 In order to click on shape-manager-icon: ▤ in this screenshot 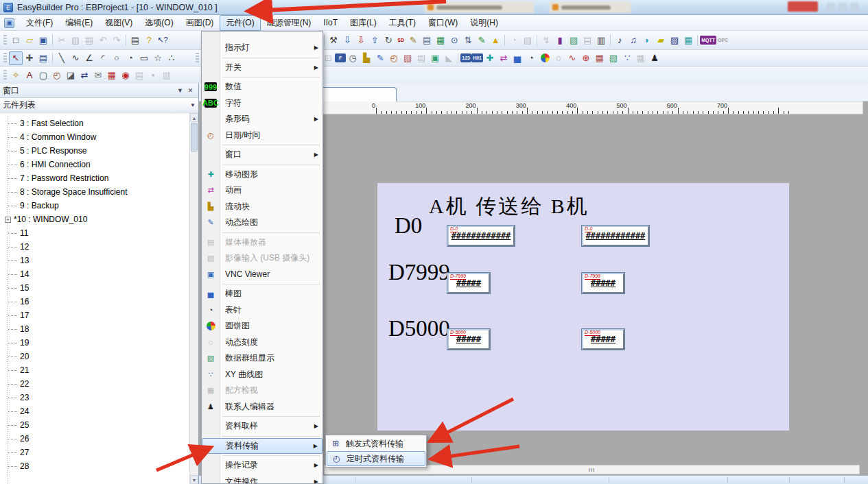, I will do `click(587, 40)`.